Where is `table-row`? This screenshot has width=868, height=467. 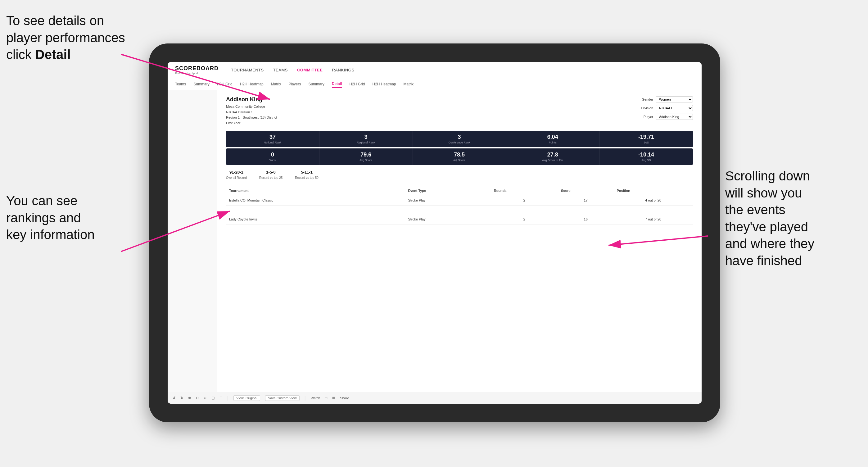 table-row is located at coordinates (460, 210).